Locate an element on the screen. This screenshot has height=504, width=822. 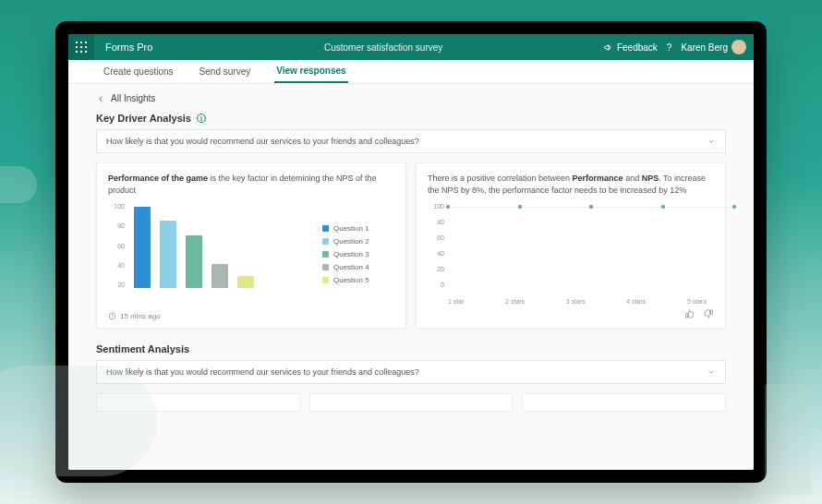
legend-label: Question 4 is located at coordinates (351, 268).